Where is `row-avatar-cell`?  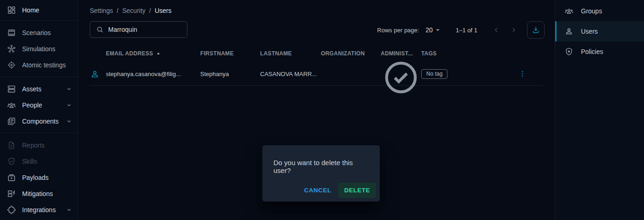
row-avatar-cell is located at coordinates (98, 74).